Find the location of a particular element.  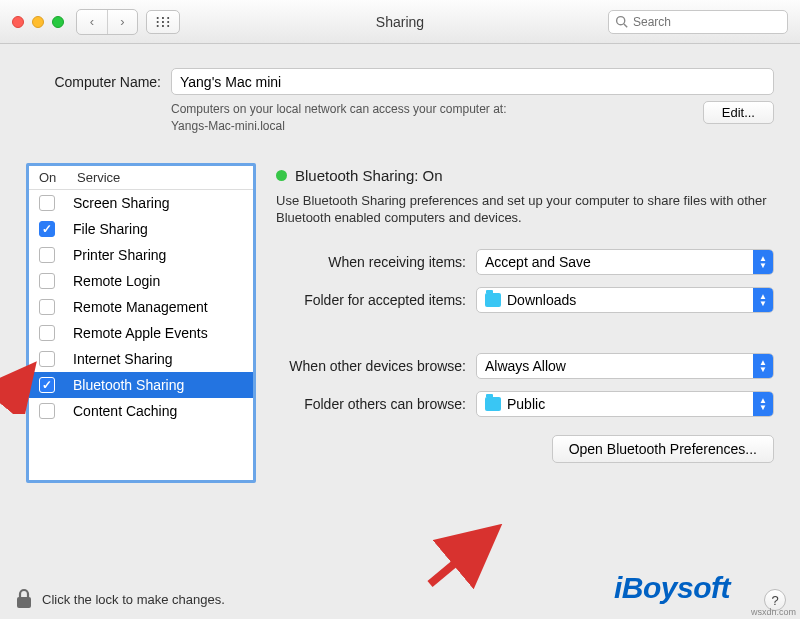

traffic-lights is located at coordinates (38, 22).